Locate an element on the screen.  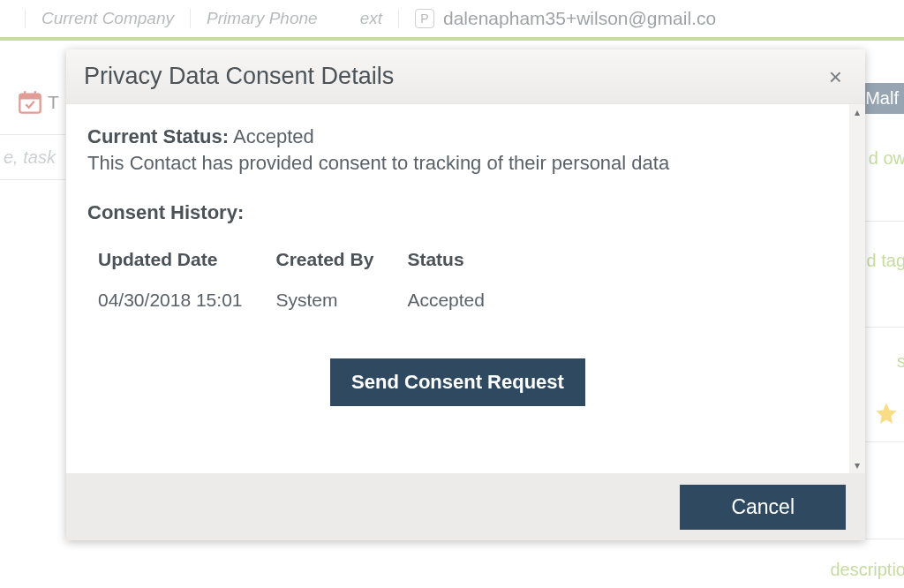
consent-history-table: Updated Date Created By Status 04/30/201… is located at coordinates (298, 278).